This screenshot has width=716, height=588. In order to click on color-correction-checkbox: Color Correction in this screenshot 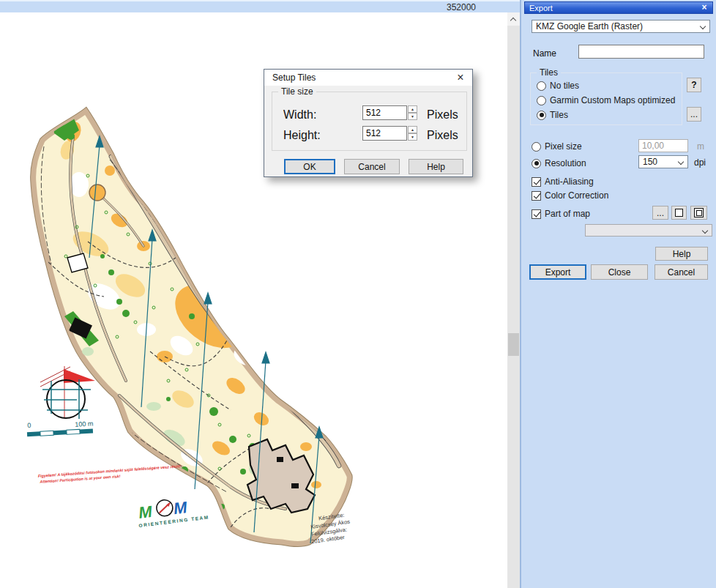, I will do `click(570, 196)`.